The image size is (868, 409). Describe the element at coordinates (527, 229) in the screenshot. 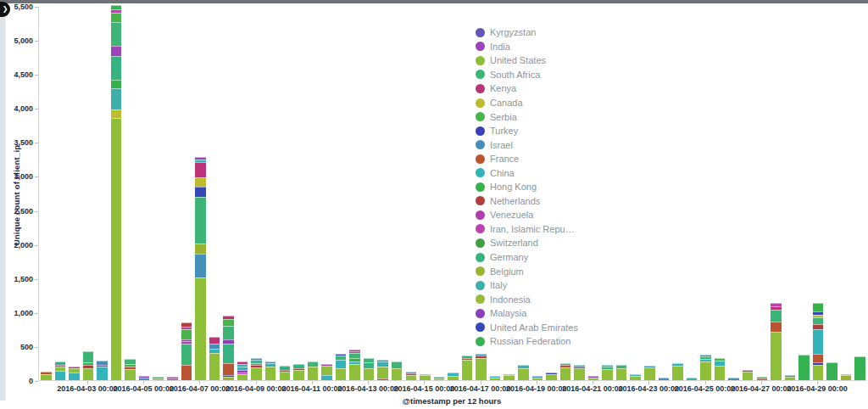

I see `legend-item: Iran, Islamic Repu…` at that location.